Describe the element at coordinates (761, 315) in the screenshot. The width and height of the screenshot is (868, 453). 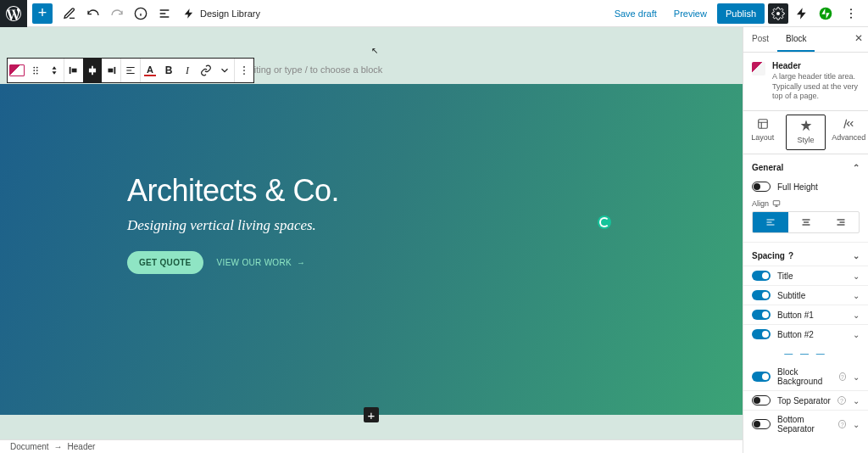
I see `toggle-button1` at that location.